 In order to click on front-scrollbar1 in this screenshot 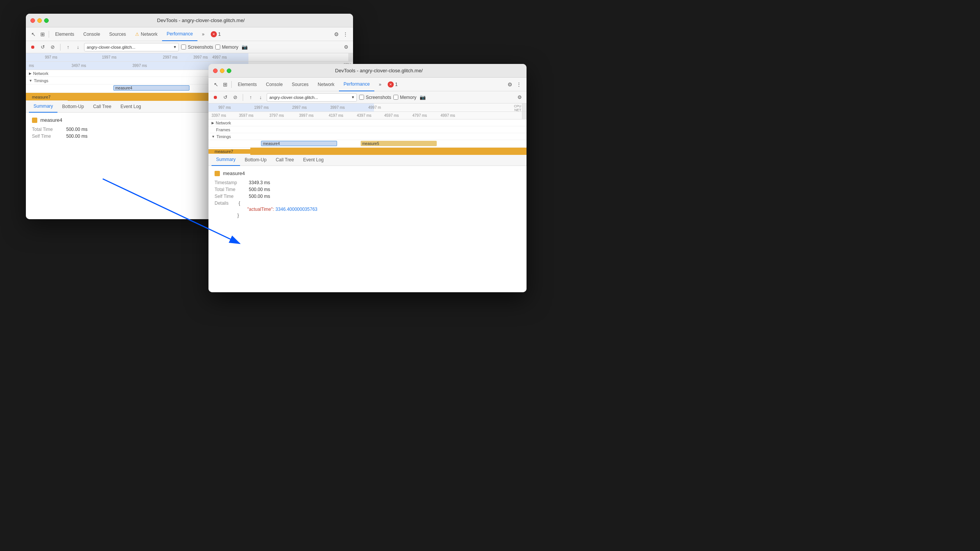, I will do `click(524, 107)`.